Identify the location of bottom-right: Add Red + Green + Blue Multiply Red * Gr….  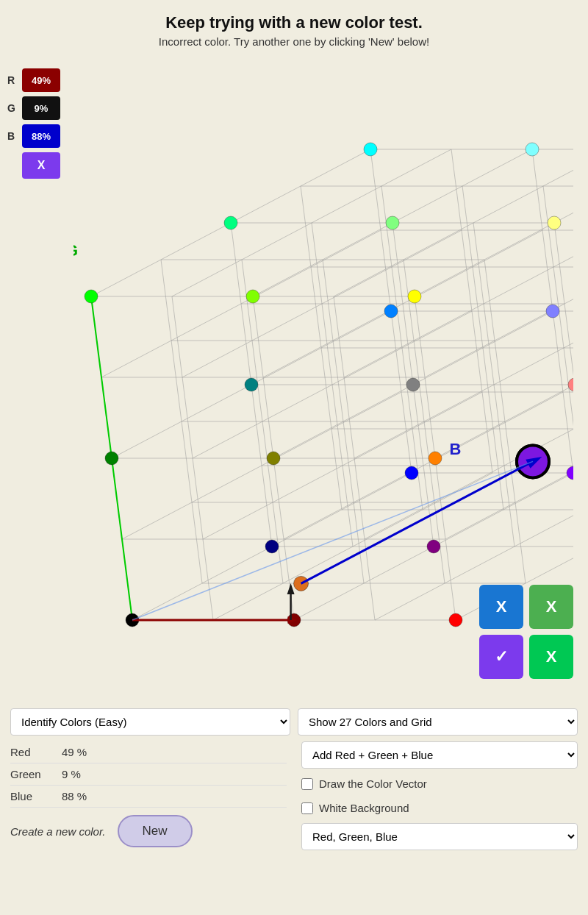
(440, 796).